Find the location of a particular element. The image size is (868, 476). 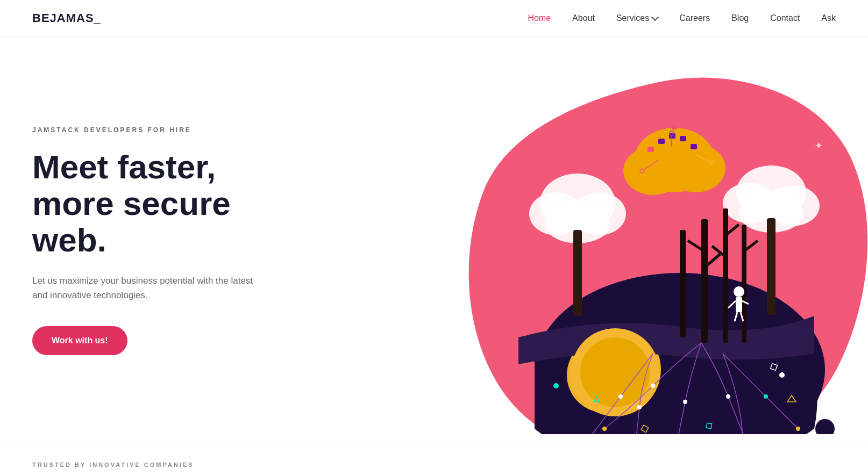

trusted-label: TRUSTED BY INNOVATIVE COMPANIES is located at coordinates (434, 465).